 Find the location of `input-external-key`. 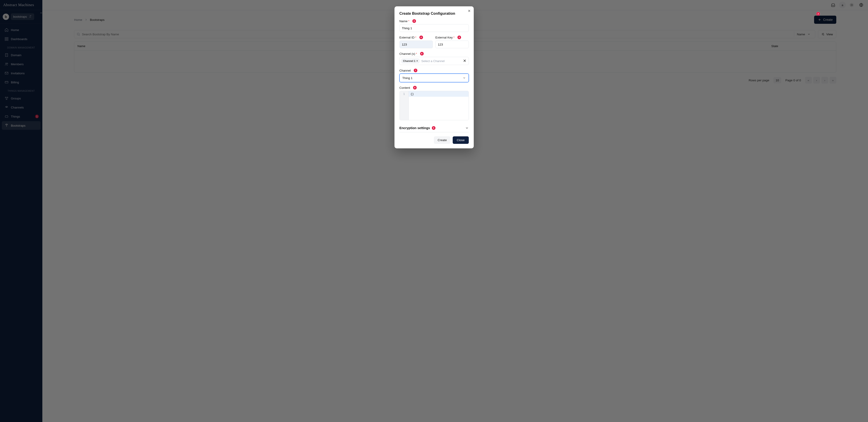

input-external-key is located at coordinates (452, 44).